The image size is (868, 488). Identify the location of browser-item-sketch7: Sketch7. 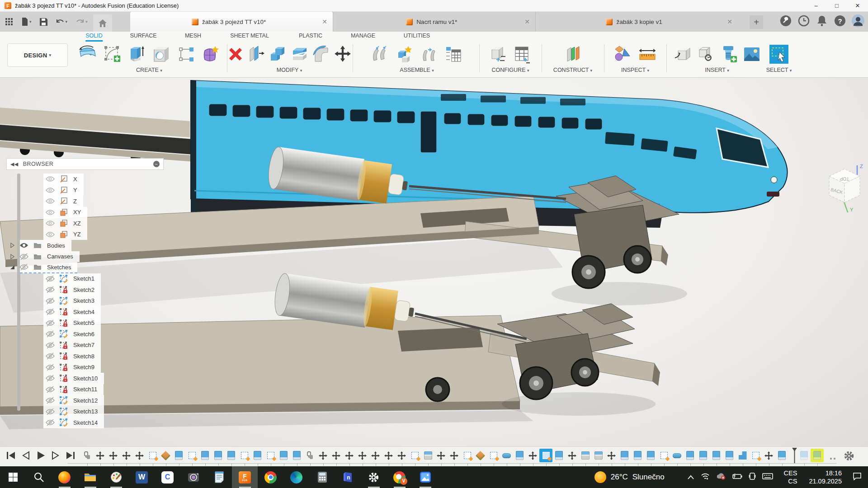
(72, 345).